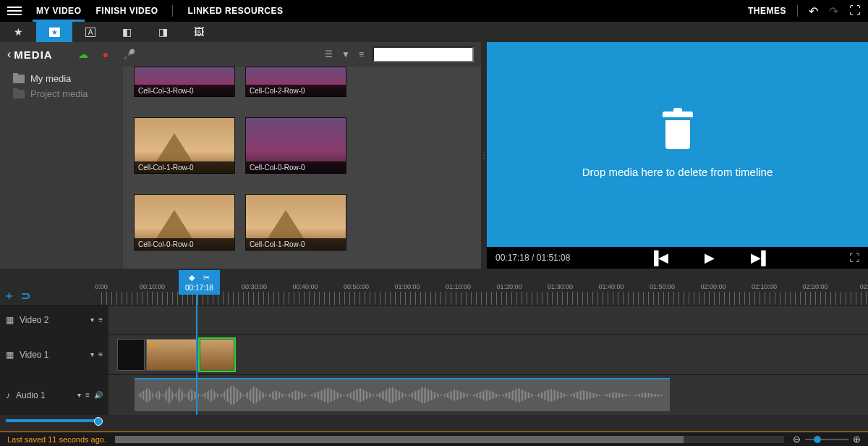 The height and width of the screenshot is (446, 868). I want to click on track-name: Video 1, so click(52, 355).